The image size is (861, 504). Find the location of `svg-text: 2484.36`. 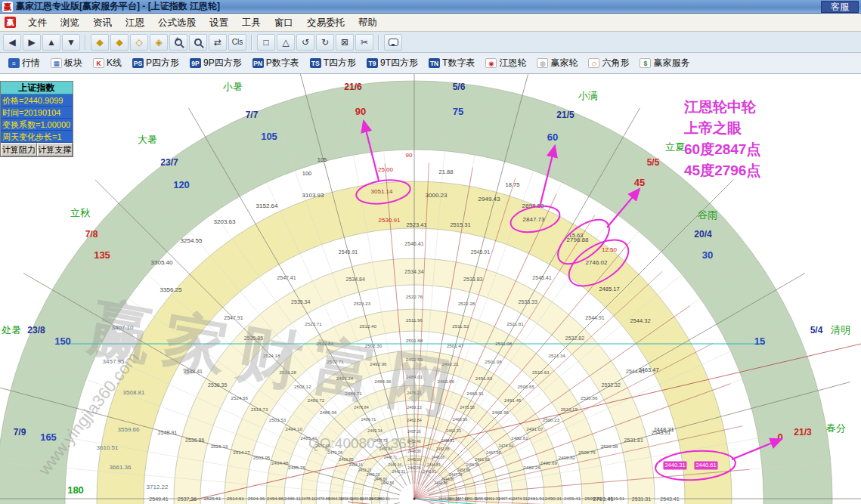

svg-text: 2484.36 is located at coordinates (382, 381).